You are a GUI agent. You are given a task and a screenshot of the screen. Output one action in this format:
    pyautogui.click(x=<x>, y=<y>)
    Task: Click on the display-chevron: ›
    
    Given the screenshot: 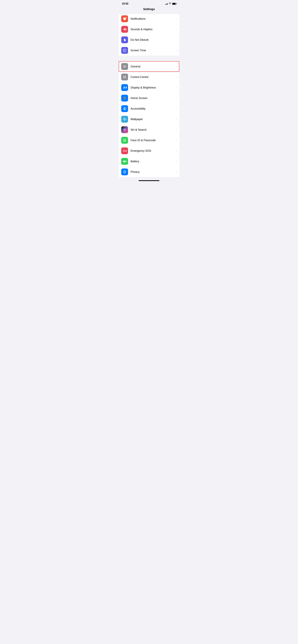 What is the action you would take?
    pyautogui.click(x=176, y=88)
    